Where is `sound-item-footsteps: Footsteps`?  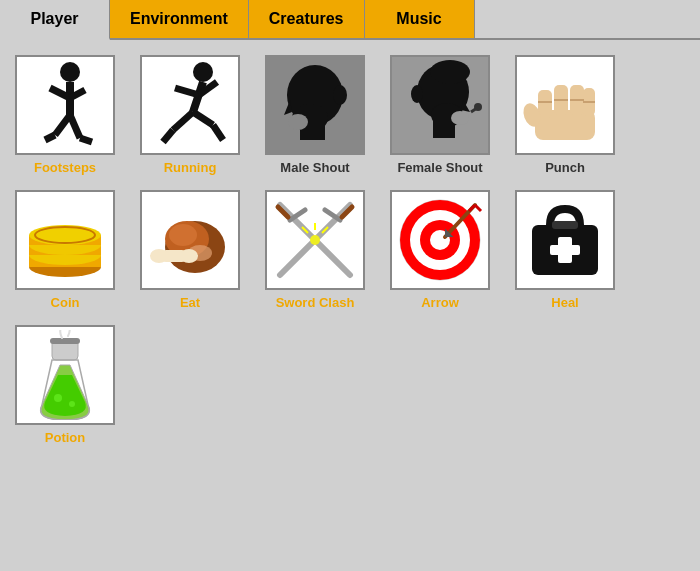 sound-item-footsteps: Footsteps is located at coordinates (65, 115).